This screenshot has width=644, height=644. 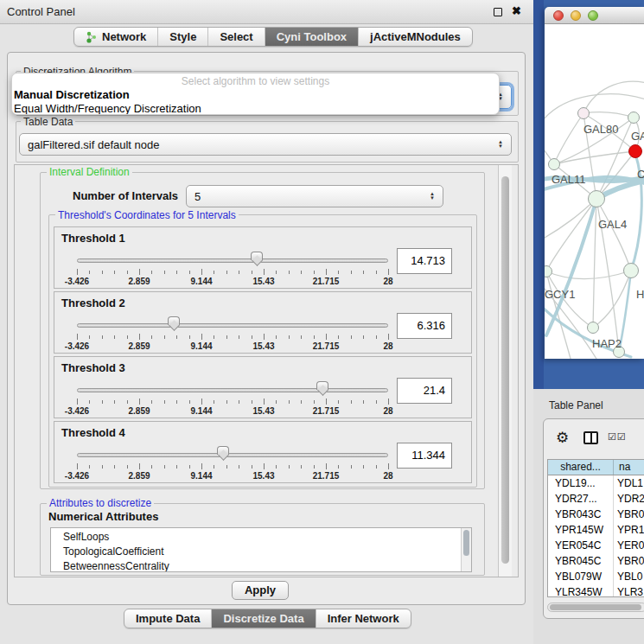 What do you see at coordinates (617, 437) in the screenshot?
I see `select-columns-icon: ☑☑` at bounding box center [617, 437].